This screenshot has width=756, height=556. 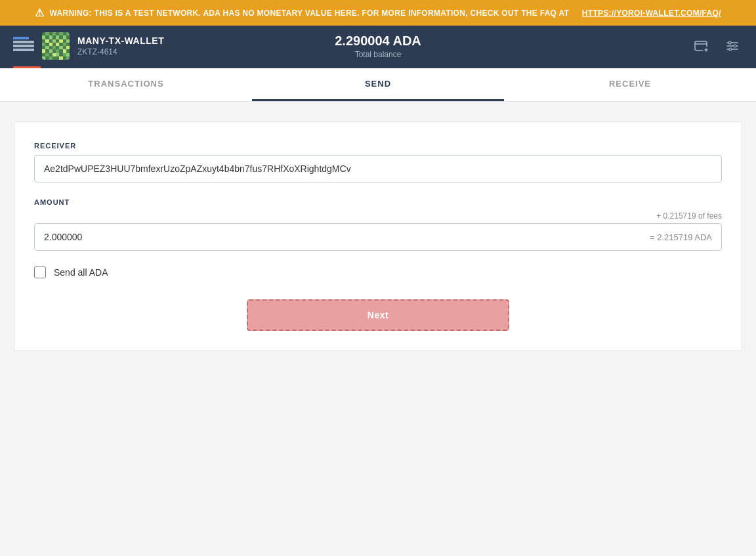 I want to click on receiver-input, so click(x=378, y=169).